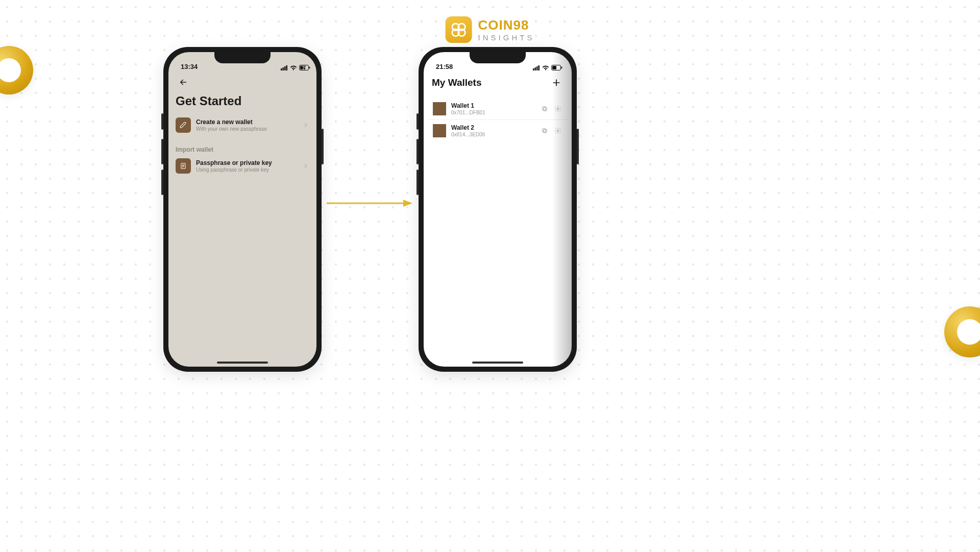 This screenshot has height=552, width=980. I want to click on create-wallet-option: Create a new wallet With your own new pa…, so click(242, 125).